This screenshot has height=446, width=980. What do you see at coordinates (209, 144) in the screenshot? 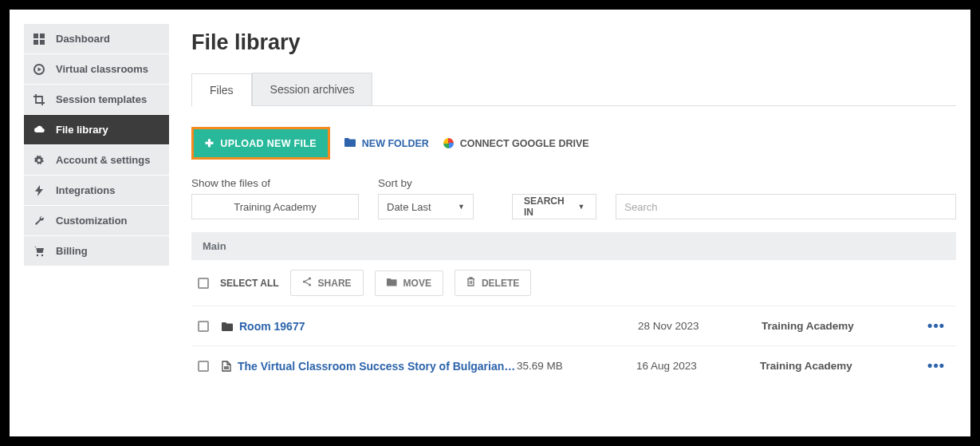
I see `plus-icon: ✚` at bounding box center [209, 144].